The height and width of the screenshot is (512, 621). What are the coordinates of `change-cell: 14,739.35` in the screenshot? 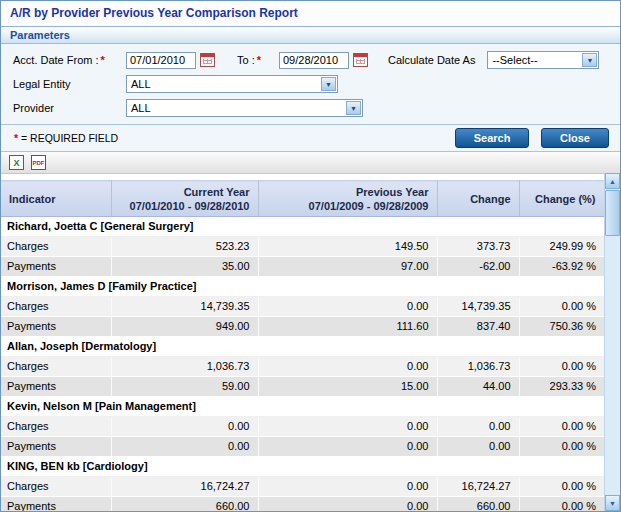 It's located at (478, 307).